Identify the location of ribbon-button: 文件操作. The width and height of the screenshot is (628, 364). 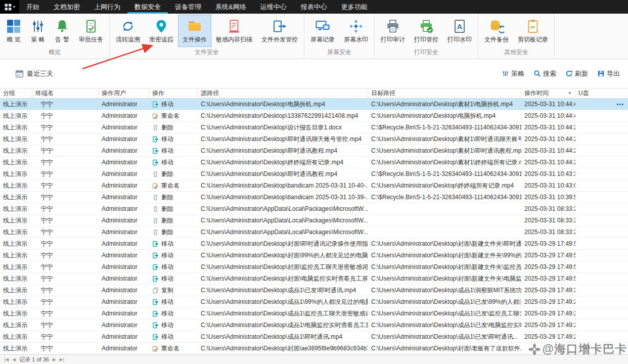
(195, 31).